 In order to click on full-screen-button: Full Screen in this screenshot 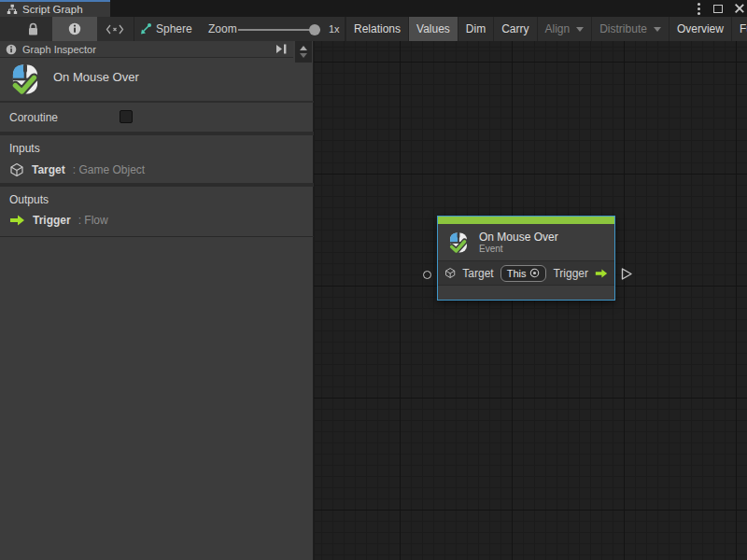, I will do `click(740, 29)`.